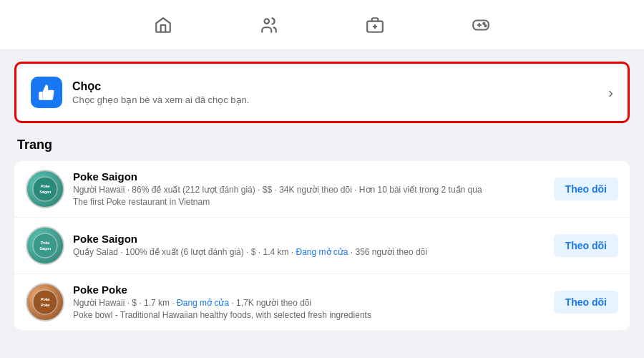  I want to click on nav-gaming, so click(481, 25).